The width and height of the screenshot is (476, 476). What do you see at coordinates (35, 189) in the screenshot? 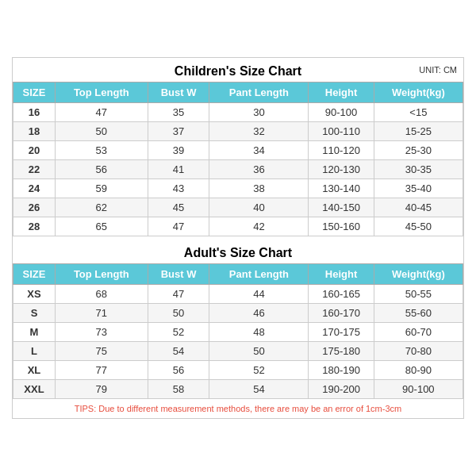
I see `table-cell: 24` at bounding box center [35, 189].